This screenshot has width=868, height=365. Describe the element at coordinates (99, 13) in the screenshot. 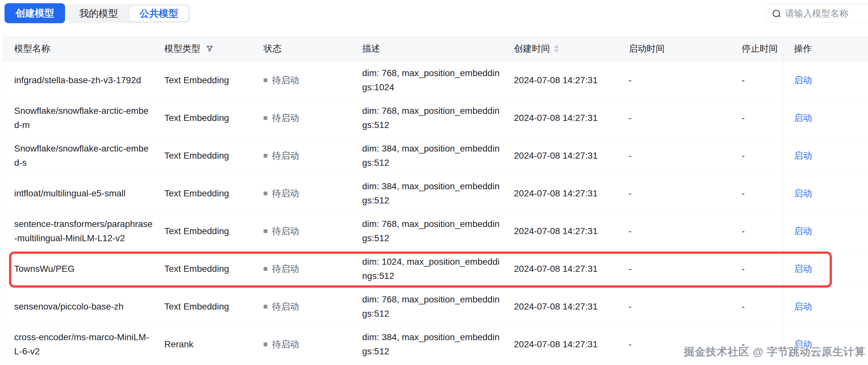

I see `tab-my-models: 我的模型` at that location.